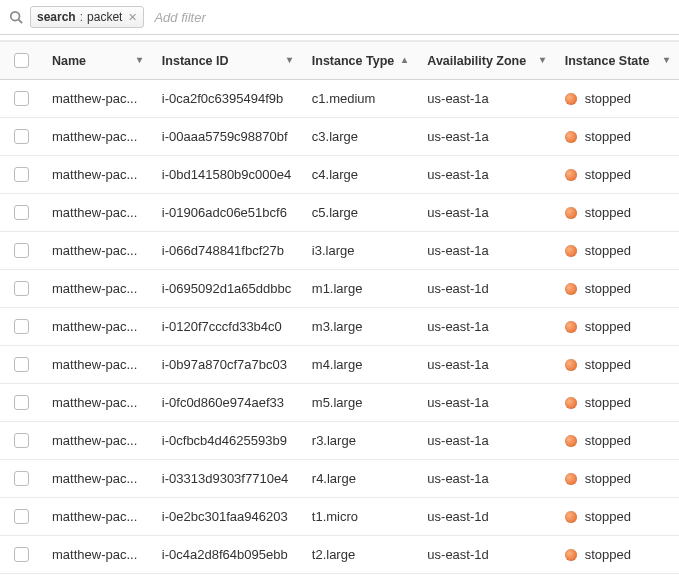 This screenshot has width=679, height=584. What do you see at coordinates (340, 99) in the screenshot?
I see `table-row: matthew-pac...i-0ca2f0c6395494f9bc1.medi…` at bounding box center [340, 99].